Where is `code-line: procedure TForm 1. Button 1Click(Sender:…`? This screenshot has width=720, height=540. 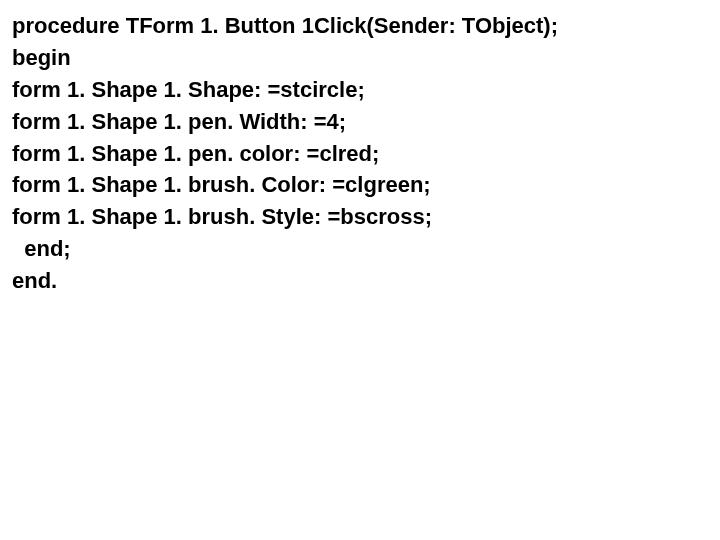
code-line: procedure TForm 1. Button 1Click(Sender:… is located at coordinates (360, 26).